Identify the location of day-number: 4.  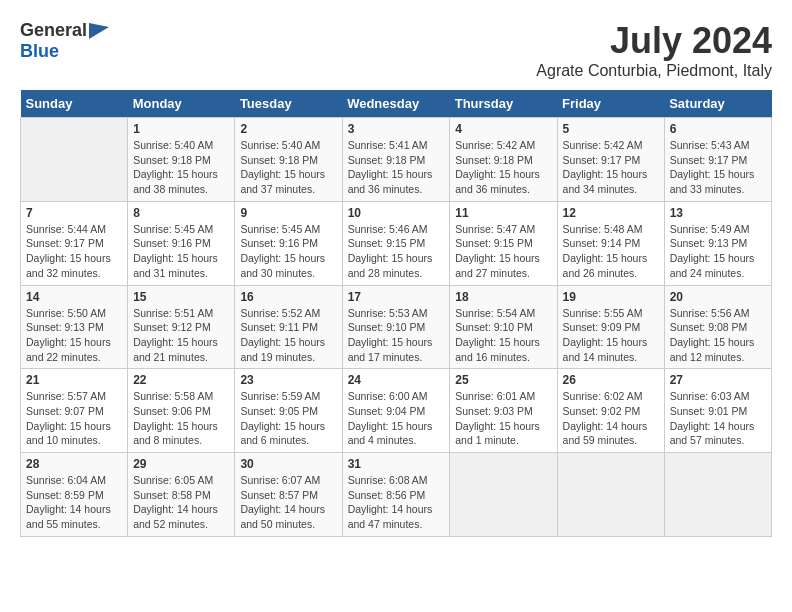
(503, 129).